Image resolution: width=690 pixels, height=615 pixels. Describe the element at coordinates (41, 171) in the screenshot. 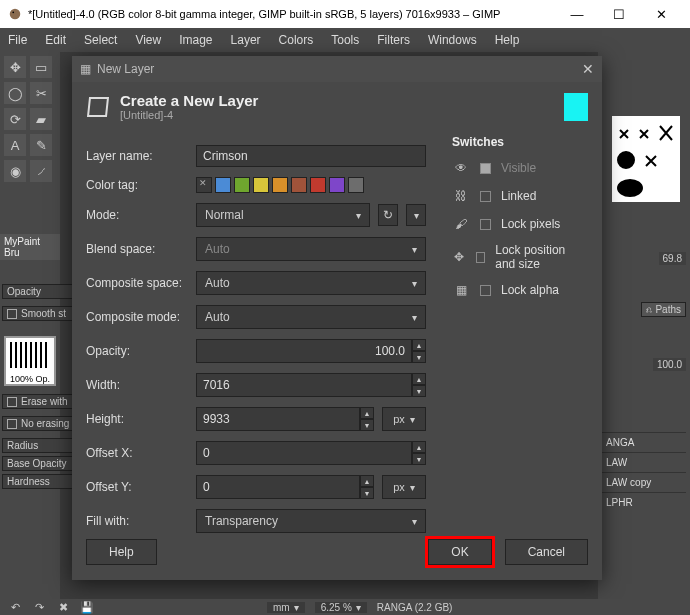

I see `tool-measure: ⟋` at that location.